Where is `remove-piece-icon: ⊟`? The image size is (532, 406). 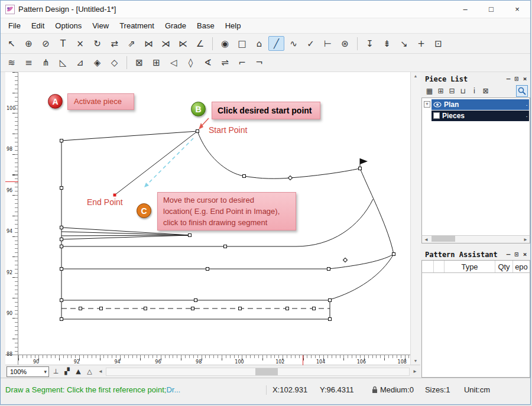
remove-piece-icon: ⊟ is located at coordinates (452, 91).